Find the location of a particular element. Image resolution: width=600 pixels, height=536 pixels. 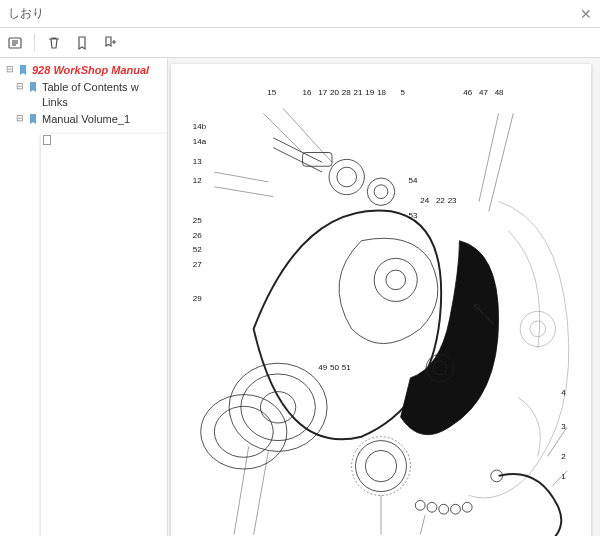

panel-title: しおり is located at coordinates (26, 14).